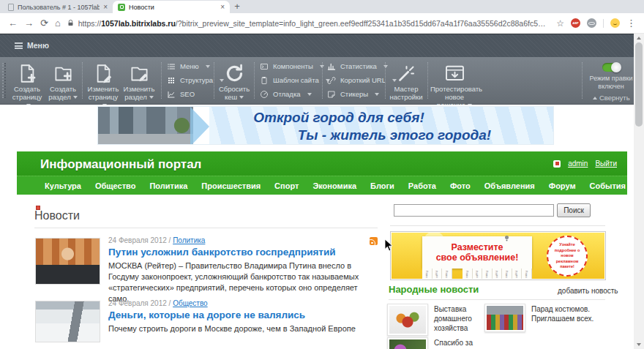  What do you see at coordinates (422, 186) in the screenshot?
I see `nav-item-rabota: Работа` at bounding box center [422, 186].